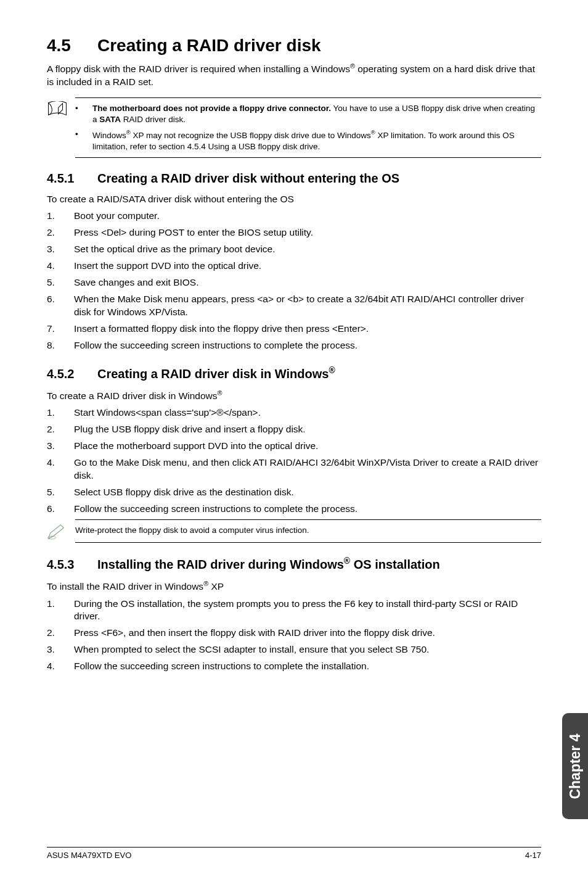 The height and width of the screenshot is (887, 588). Describe the element at coordinates (294, 429) in the screenshot. I see `list-item: 2.Plug the USB floppy disk drive and ins…` at that location.